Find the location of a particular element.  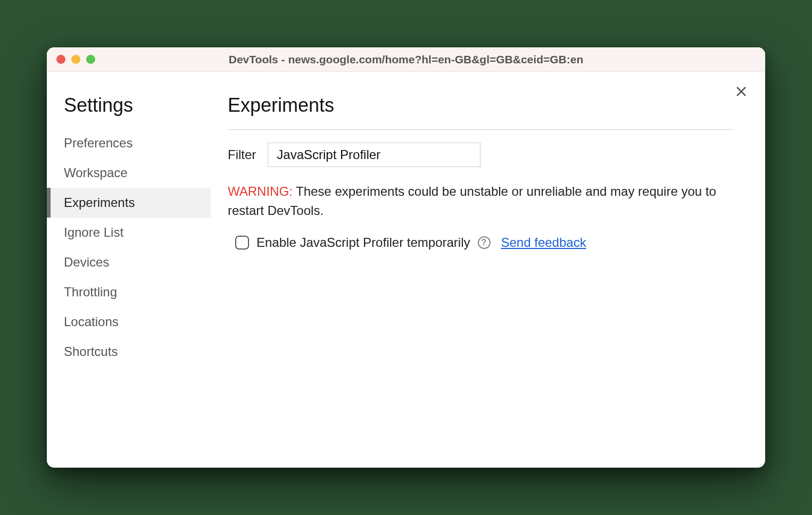

panel-title: Experiments is located at coordinates (480, 112).